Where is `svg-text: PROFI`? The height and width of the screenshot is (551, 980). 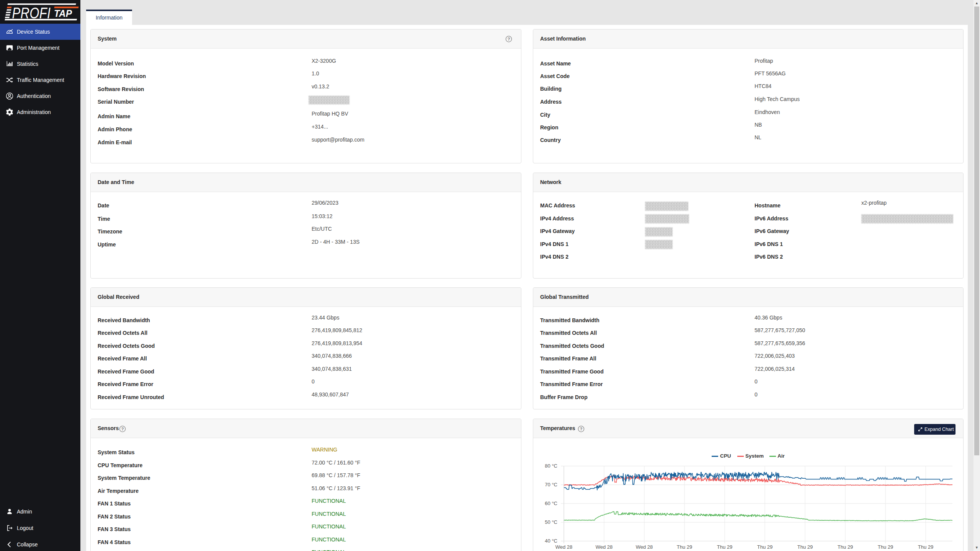
svg-text: PROFI is located at coordinates (31, 13).